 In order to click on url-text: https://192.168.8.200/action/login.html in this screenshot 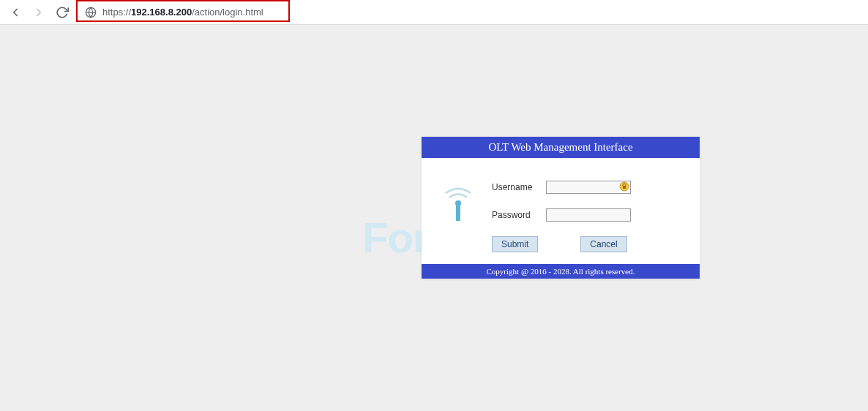, I will do `click(183, 12)`.